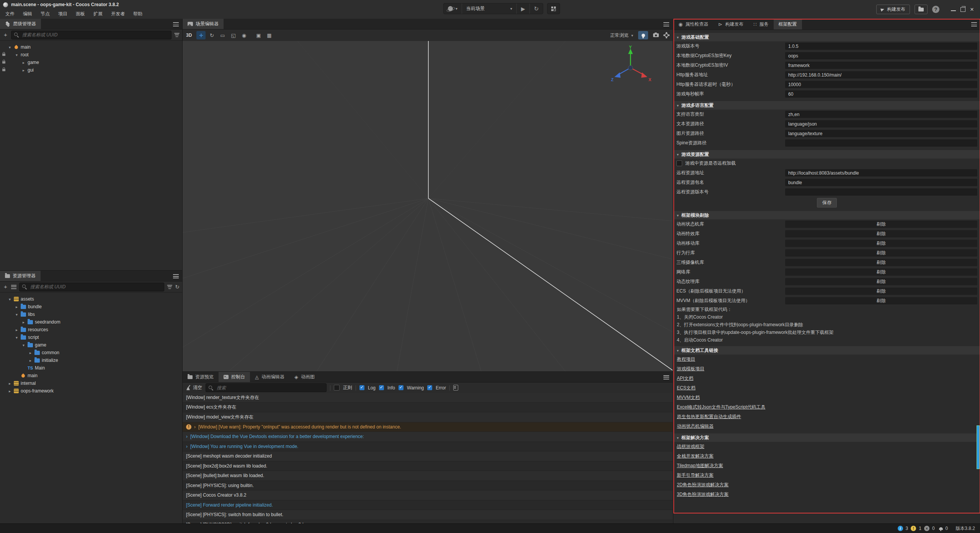  What do you see at coordinates (176, 276) in the screenshot?
I see `assets-menu-icon` at bounding box center [176, 276].